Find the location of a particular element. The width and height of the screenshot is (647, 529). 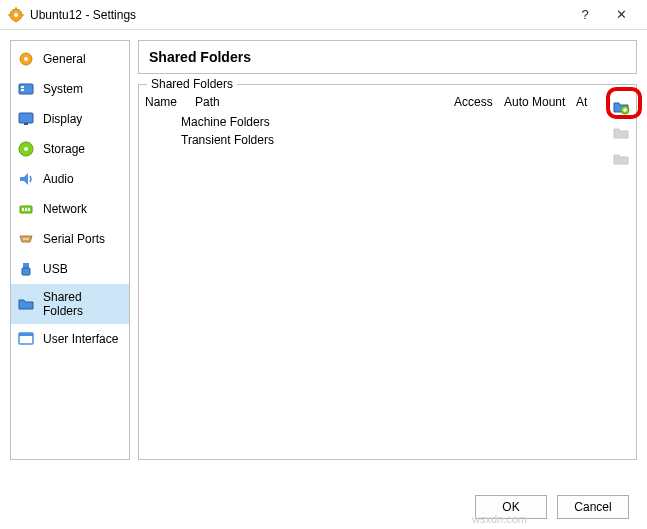

add-shared-folder-button is located at coordinates (621, 107).